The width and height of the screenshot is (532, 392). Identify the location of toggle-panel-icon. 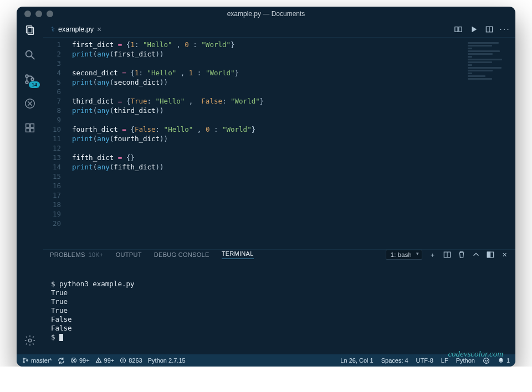
(490, 255).